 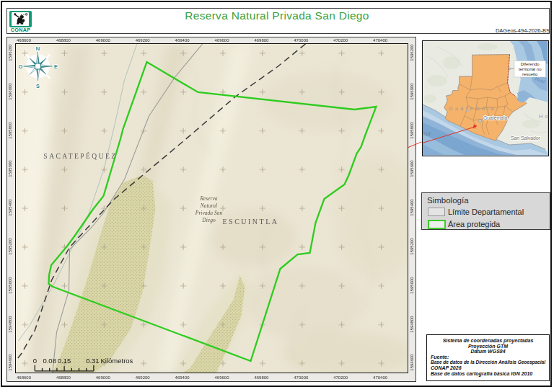 What do you see at coordinates (208, 199) in the screenshot?
I see `svg-text: Reserva` at bounding box center [208, 199].